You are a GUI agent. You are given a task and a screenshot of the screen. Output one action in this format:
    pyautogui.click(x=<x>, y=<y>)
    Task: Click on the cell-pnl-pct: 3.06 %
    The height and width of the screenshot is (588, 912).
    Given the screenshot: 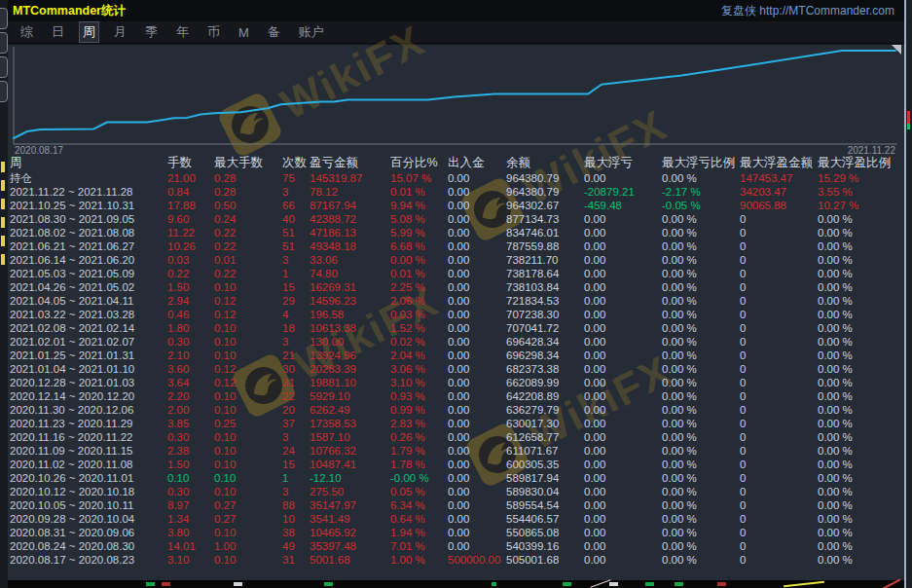 What is the action you would take?
    pyautogui.click(x=419, y=369)
    